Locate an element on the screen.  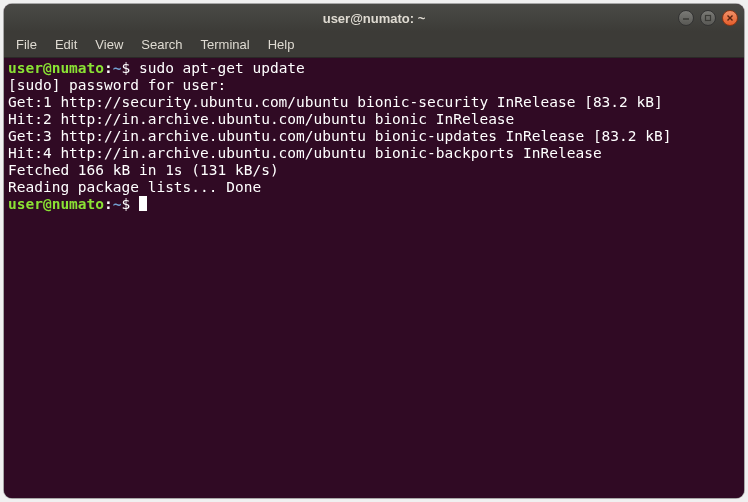
menu-help: Help is located at coordinates (282, 44).